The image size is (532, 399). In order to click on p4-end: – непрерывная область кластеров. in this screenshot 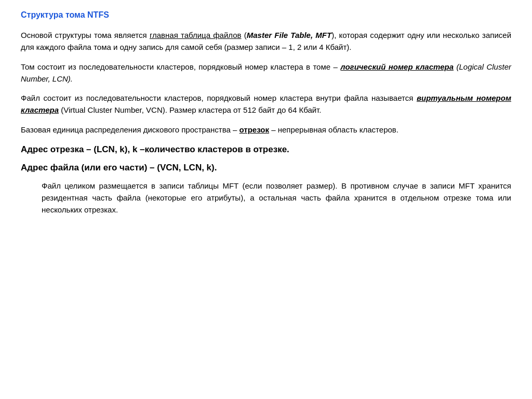, I will do `click(334, 130)`.